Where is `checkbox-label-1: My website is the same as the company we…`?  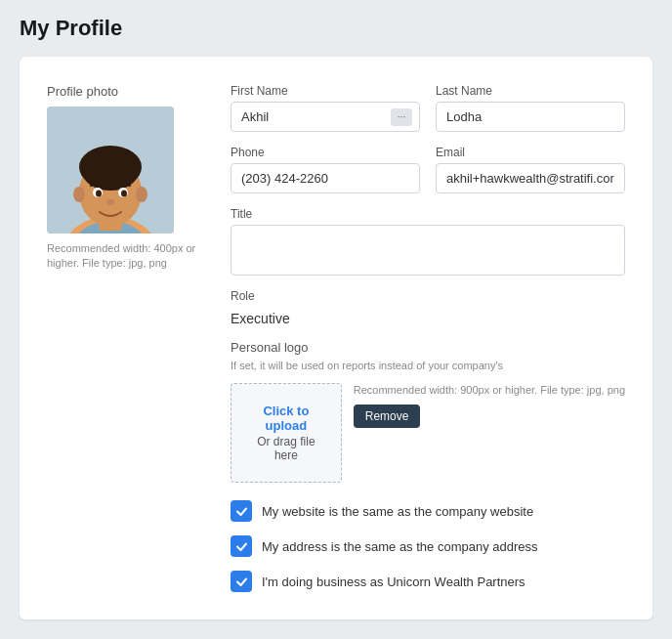
checkbox-label-1: My website is the same as the company we… is located at coordinates (398, 512).